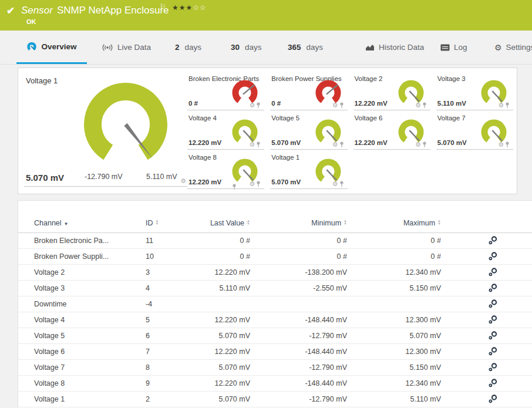 This screenshot has width=532, height=408. What do you see at coordinates (286, 182) in the screenshot?
I see `gauge-value: 5.070 mV` at bounding box center [286, 182].